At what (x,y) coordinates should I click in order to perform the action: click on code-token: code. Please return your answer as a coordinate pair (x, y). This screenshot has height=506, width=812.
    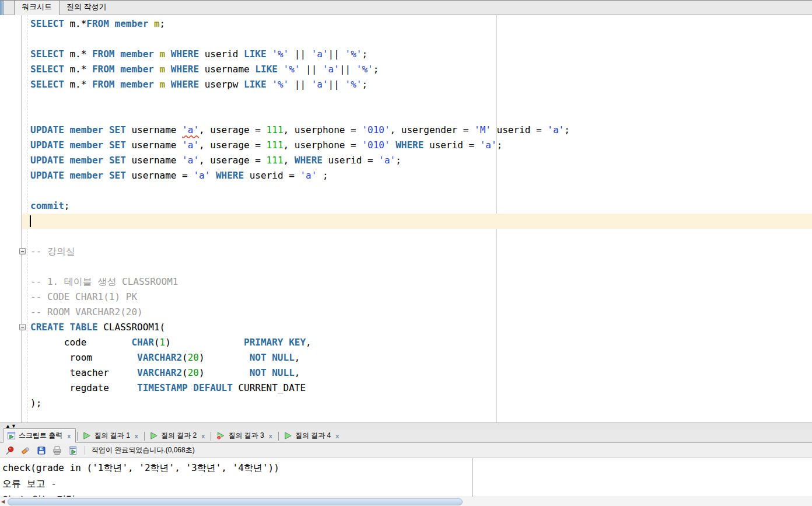
    Looking at the image, I should click on (80, 342).